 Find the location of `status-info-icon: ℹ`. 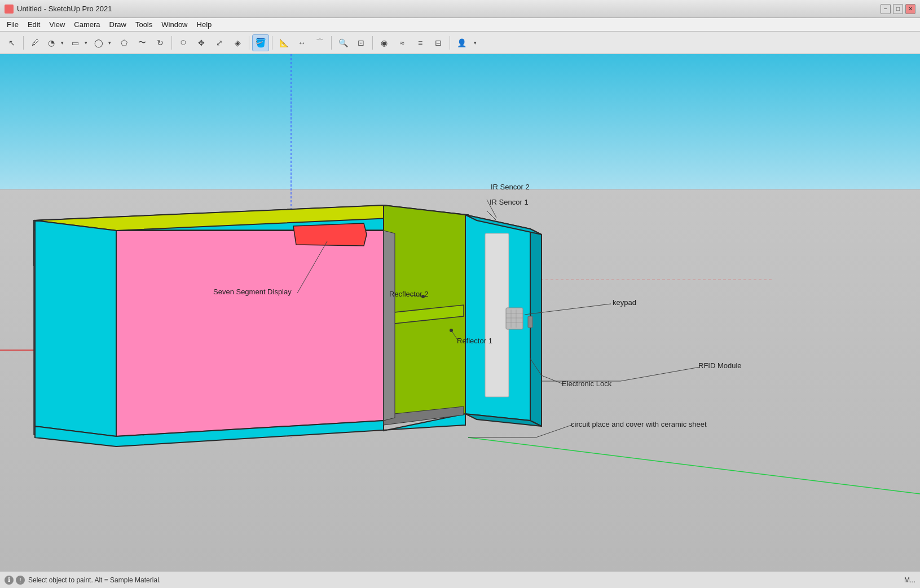

status-info-icon: ℹ is located at coordinates (9, 580).